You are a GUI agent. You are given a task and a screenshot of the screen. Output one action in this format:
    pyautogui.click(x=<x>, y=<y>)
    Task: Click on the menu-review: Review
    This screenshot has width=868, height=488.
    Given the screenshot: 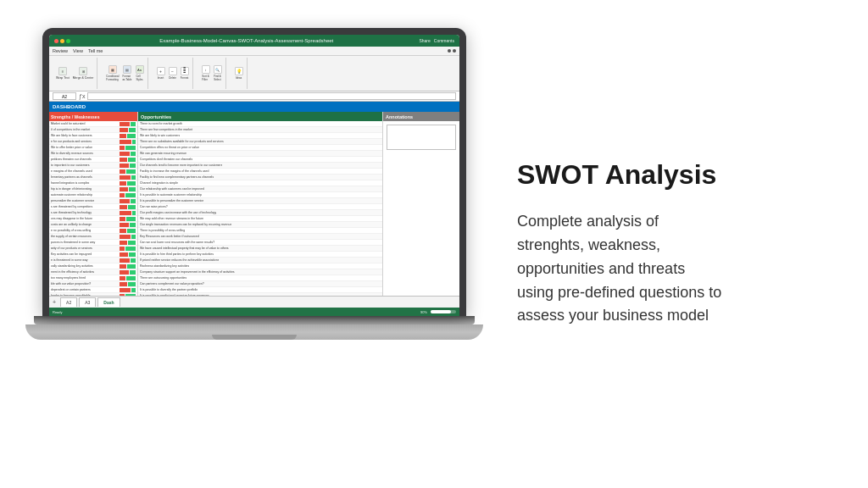 What is the action you would take?
    pyautogui.click(x=60, y=51)
    